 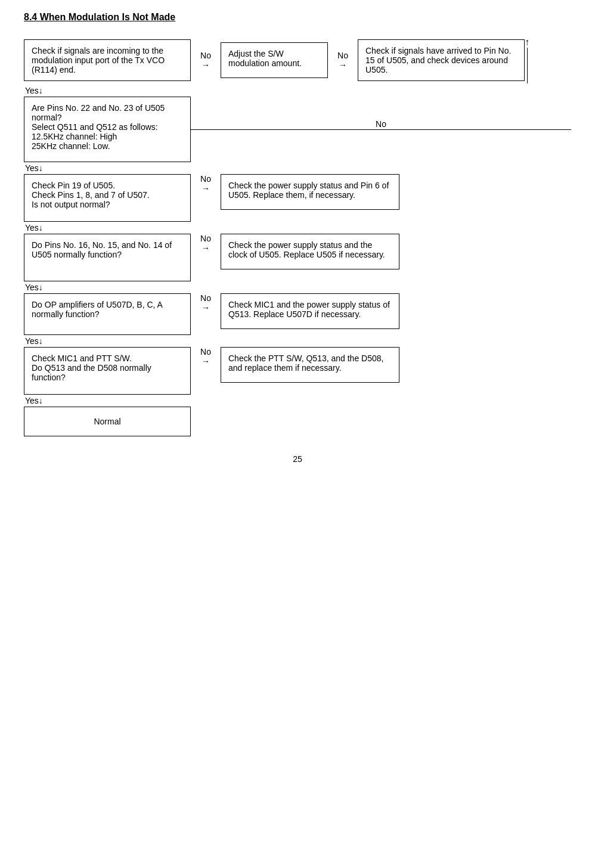 I want to click on horizontal-line-row2: No, so click(x=381, y=130).